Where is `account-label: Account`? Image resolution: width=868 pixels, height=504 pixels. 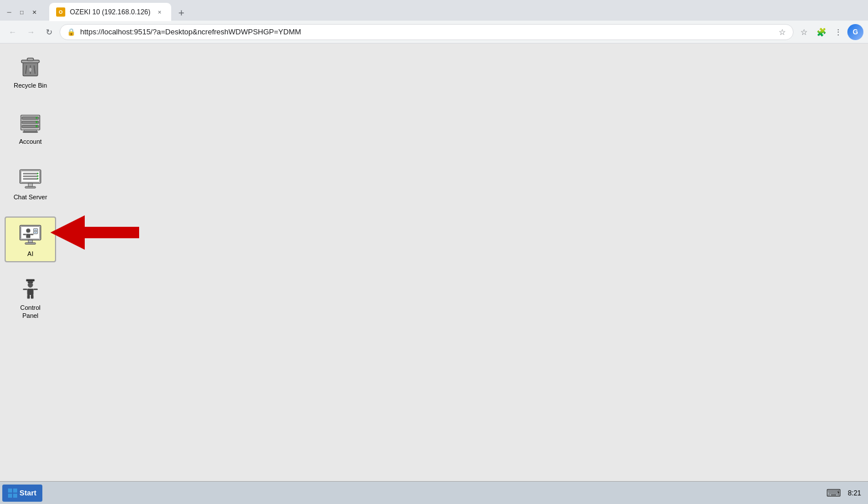 account-label: Account is located at coordinates (30, 141).